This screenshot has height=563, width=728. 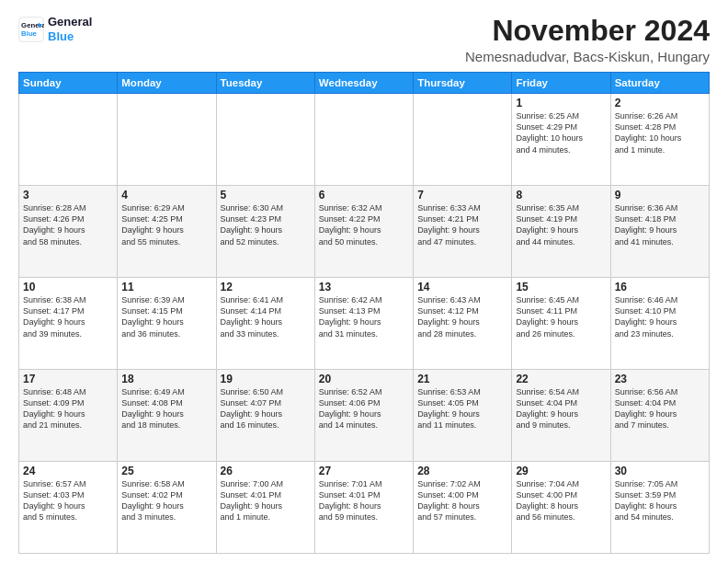 I want to click on day-number: 2, so click(x=660, y=103).